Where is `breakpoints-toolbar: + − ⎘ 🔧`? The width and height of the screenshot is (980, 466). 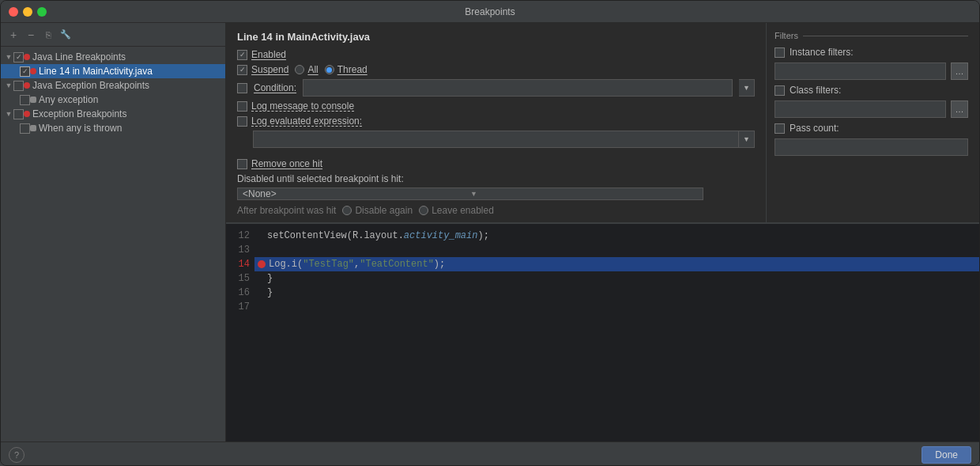 breakpoints-toolbar: + − ⎘ 🔧 is located at coordinates (113, 35).